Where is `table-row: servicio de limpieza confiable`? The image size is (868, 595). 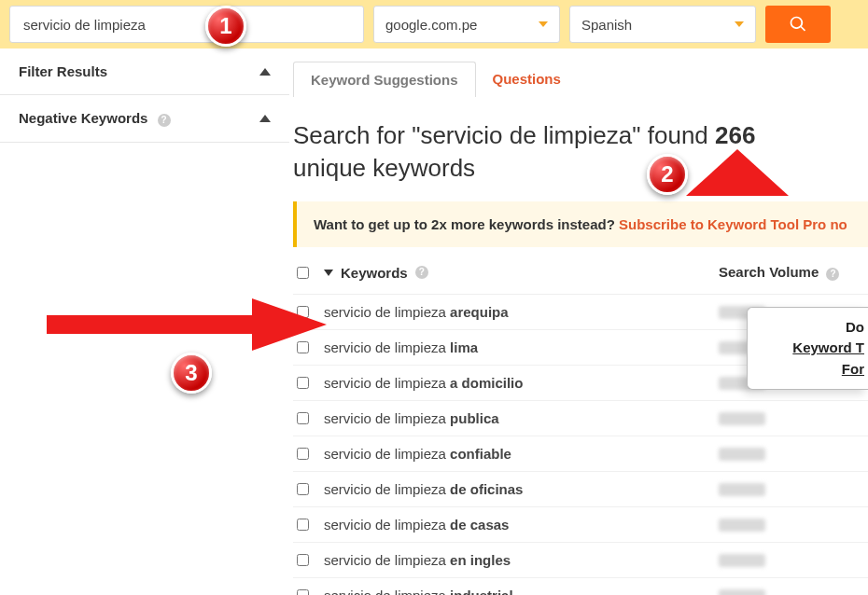
table-row: servicio de limpieza confiable is located at coordinates (581, 454).